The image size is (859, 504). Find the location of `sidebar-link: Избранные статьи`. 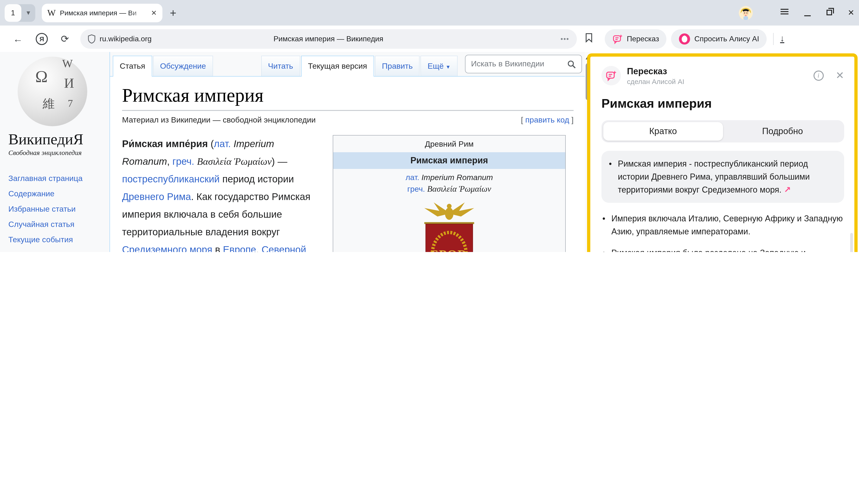

sidebar-link: Избранные статьи is located at coordinates (57, 209).